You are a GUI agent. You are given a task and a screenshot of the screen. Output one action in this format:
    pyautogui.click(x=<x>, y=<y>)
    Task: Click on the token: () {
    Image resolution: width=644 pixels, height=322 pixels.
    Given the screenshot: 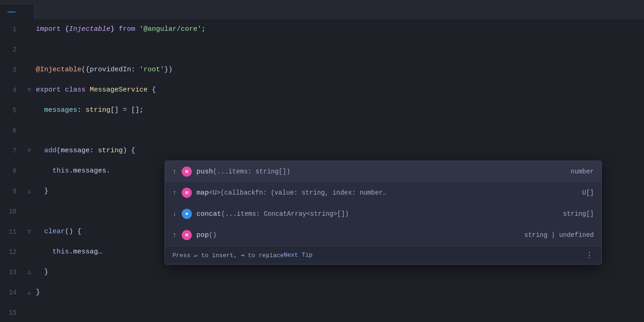 What is the action you would take?
    pyautogui.click(x=73, y=232)
    